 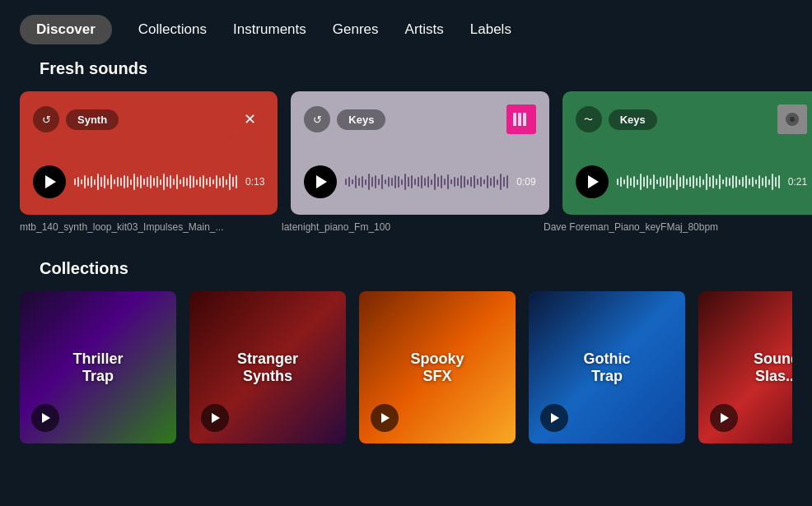 I want to click on card-2-tags: ↺ Keys, so click(x=344, y=119).